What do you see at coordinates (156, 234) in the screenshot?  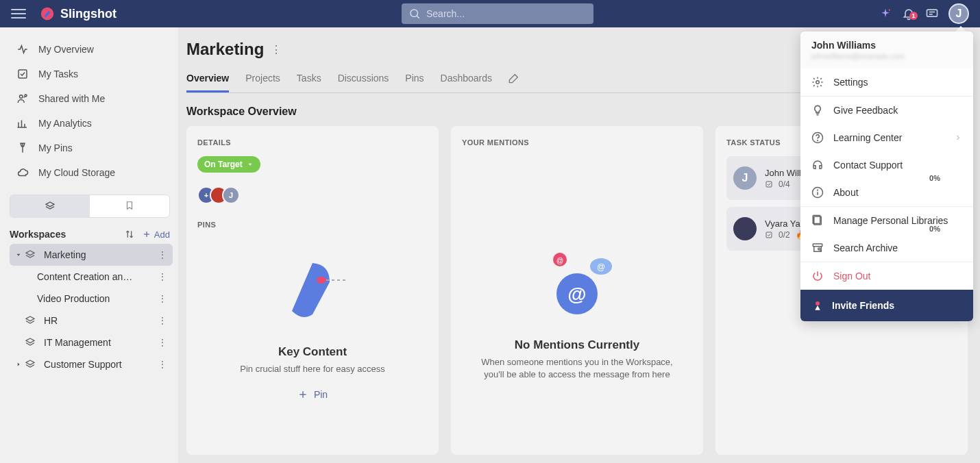 I see `add-workspace-button: Add` at bounding box center [156, 234].